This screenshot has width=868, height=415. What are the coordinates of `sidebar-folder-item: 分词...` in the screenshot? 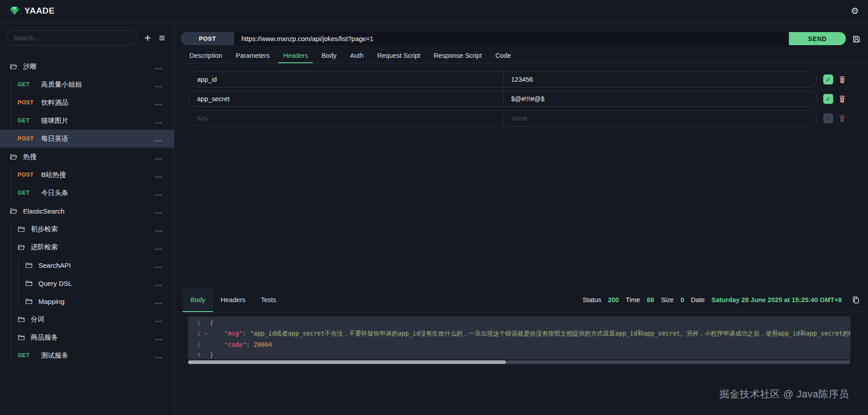 It's located at (87, 319).